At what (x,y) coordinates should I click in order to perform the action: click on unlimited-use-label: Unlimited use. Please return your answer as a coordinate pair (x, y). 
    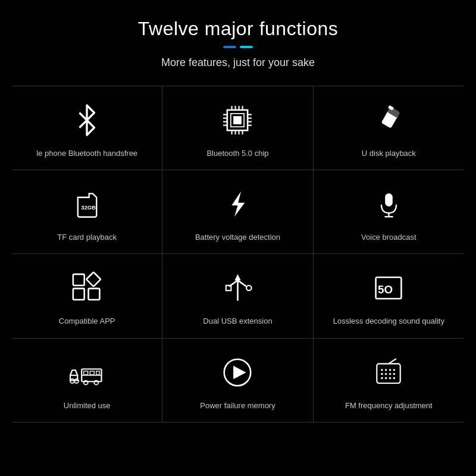
    Looking at the image, I should click on (87, 406).